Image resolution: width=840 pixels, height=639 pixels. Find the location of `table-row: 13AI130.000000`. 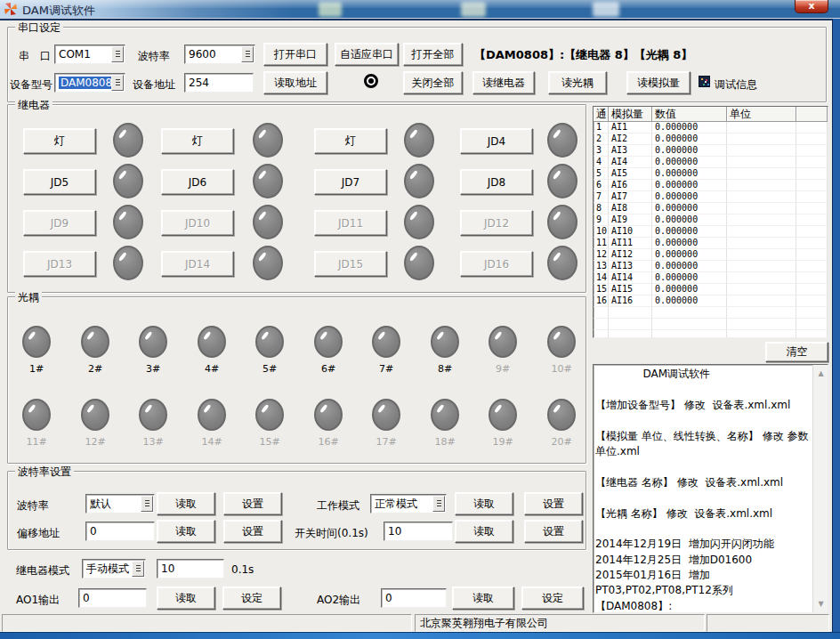

table-row: 13AI130.000000 is located at coordinates (710, 267).